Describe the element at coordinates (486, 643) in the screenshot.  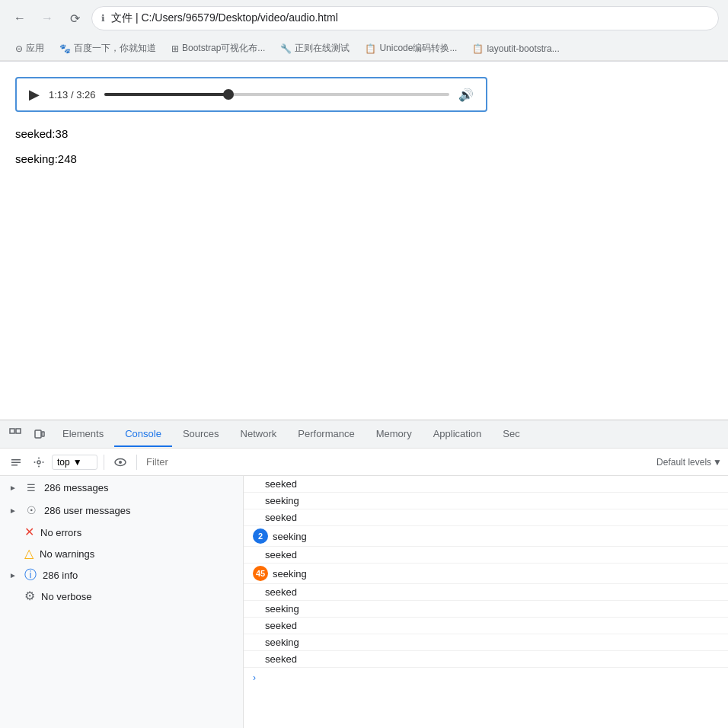
I see `console-msg-seeking-4: seeking` at that location.